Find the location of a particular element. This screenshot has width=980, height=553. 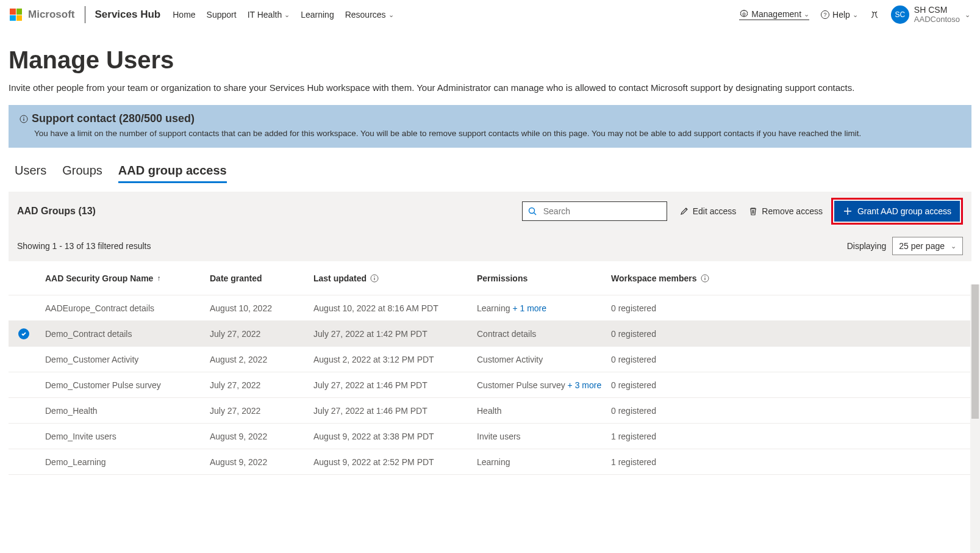

nav-resources-label: Resources is located at coordinates (366, 15).